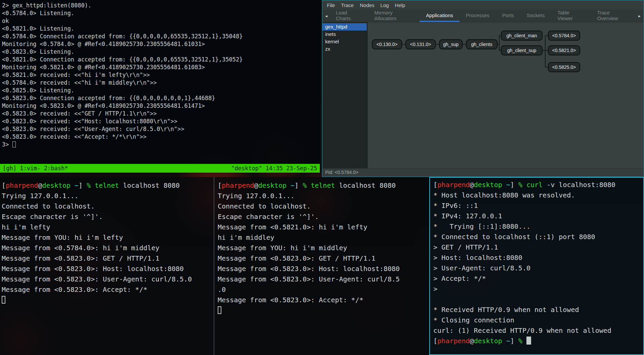 Image resolution: width=644 pixels, height=355 pixels. What do you see at coordinates (478, 16) in the screenshot?
I see `tab-processes: Processes` at bounding box center [478, 16].